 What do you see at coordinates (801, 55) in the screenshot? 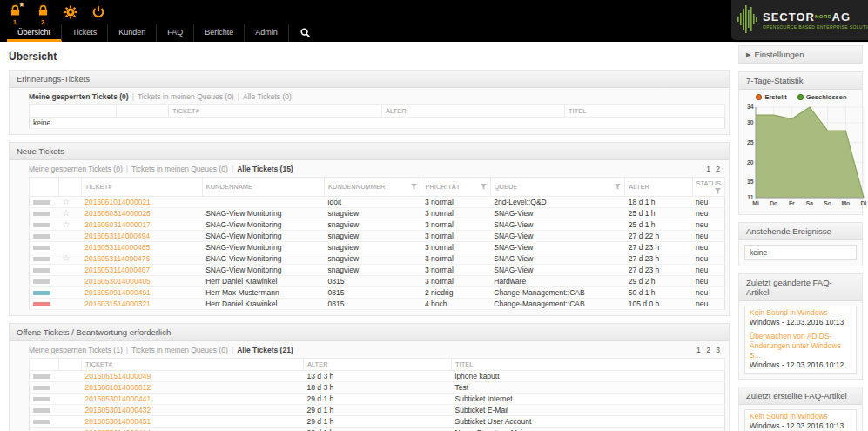
I see `panel-einstellungen: ▶ Einstellungen` at bounding box center [801, 55].